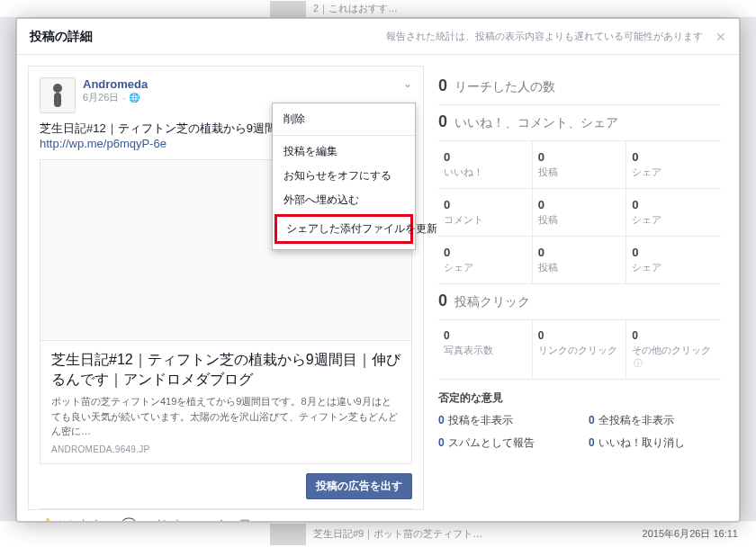 The image size is (756, 547). What do you see at coordinates (492, 301) in the screenshot?
I see `clicks-label: 投稿クリック` at bounding box center [492, 301].